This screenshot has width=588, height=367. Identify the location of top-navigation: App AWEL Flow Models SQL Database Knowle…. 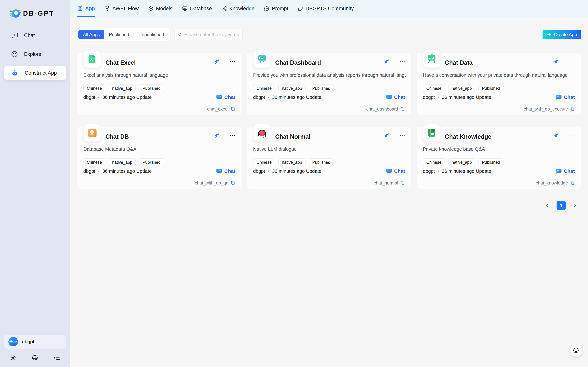
(329, 8).